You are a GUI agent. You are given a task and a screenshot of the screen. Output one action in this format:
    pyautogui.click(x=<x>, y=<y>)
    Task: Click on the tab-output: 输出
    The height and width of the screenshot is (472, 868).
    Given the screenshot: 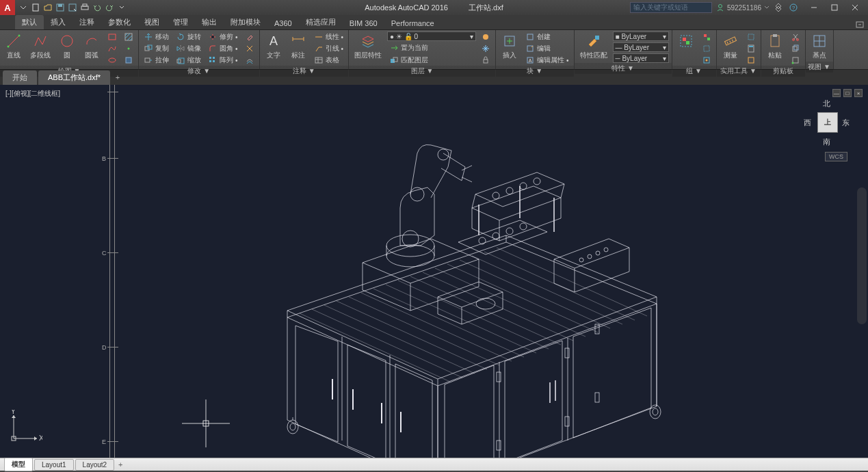 What is the action you would take?
    pyautogui.click(x=209, y=22)
    